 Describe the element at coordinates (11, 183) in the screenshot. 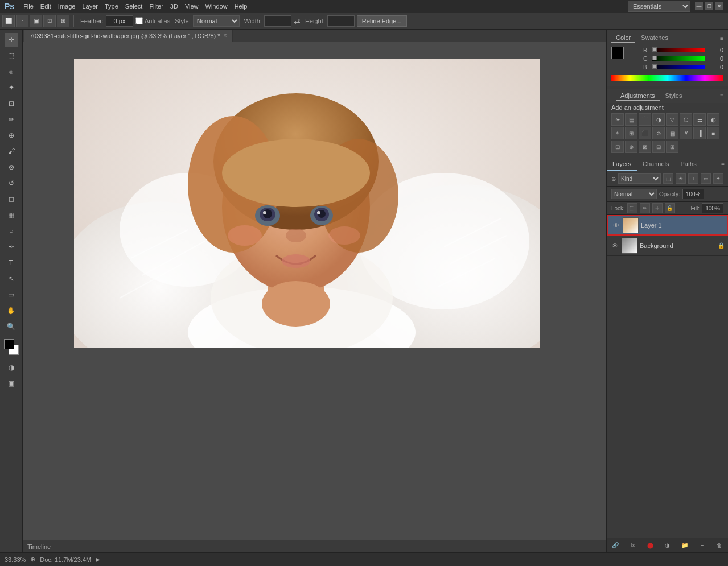

I see `history-brush-tool: ↺` at that location.